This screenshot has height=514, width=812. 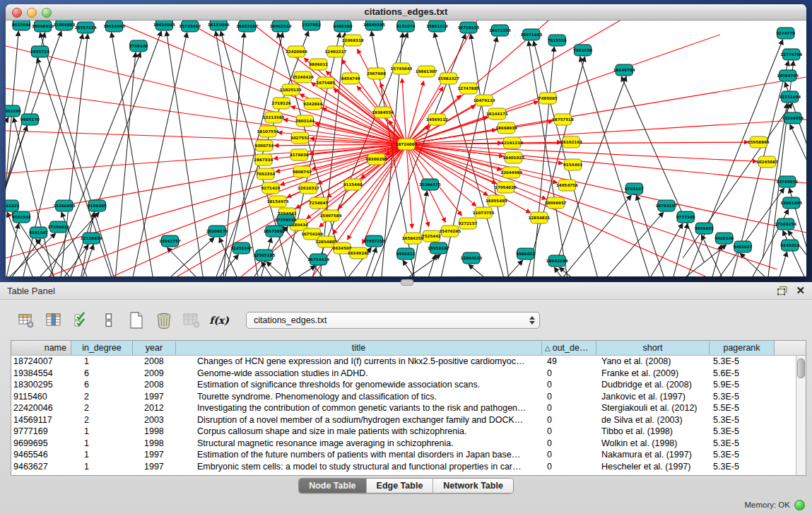 I want to click on table-cell: Changes of HCN gene expression and I(f) …, so click(x=359, y=361).